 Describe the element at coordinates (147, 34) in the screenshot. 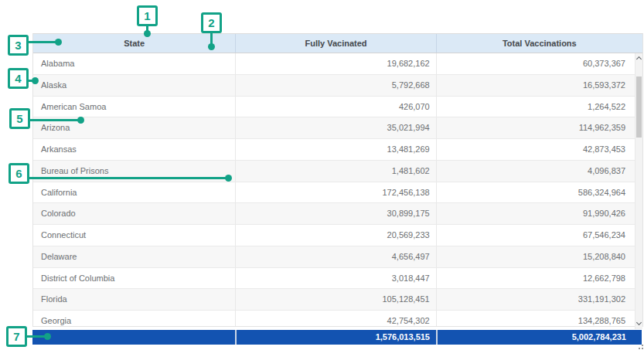

I see `callout-1-dot` at that location.